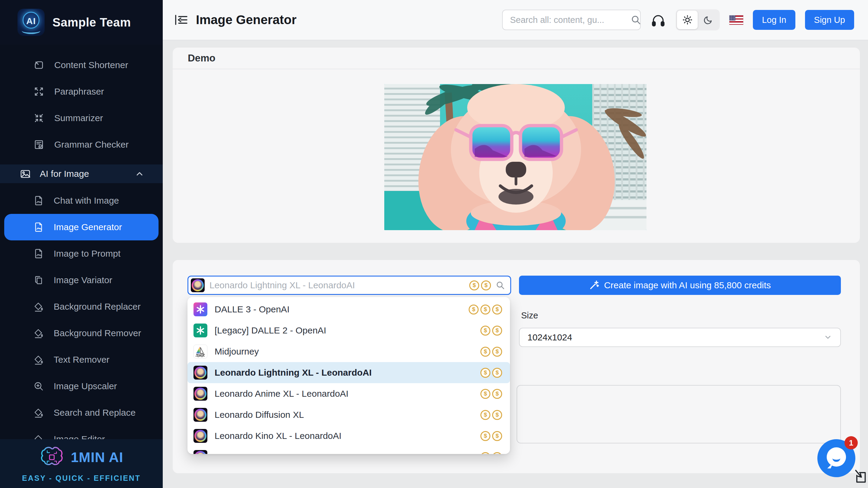 The height and width of the screenshot is (488, 868). I want to click on sidebar-item-content-shortener: Content Shortener, so click(82, 65).